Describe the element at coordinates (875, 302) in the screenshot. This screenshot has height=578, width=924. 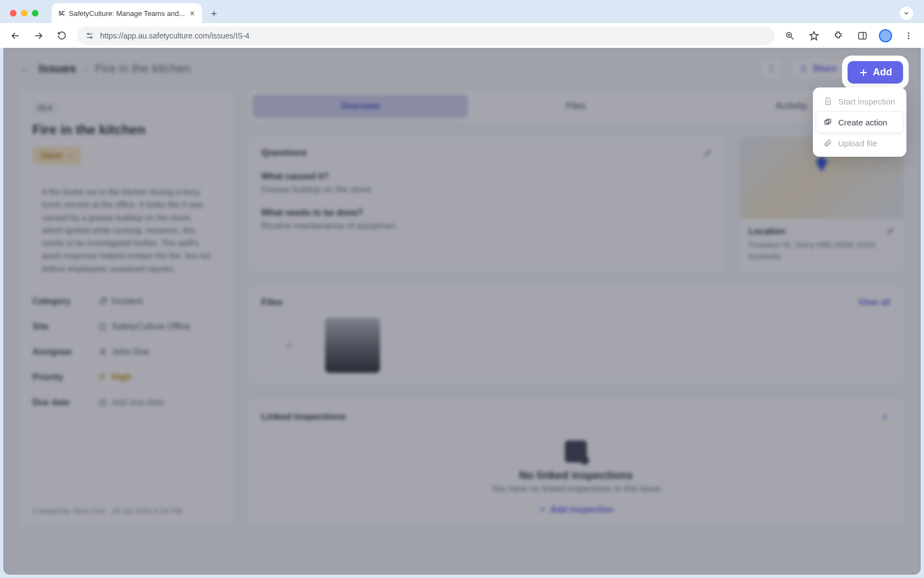
I see `files-viewall-link: View all` at that location.